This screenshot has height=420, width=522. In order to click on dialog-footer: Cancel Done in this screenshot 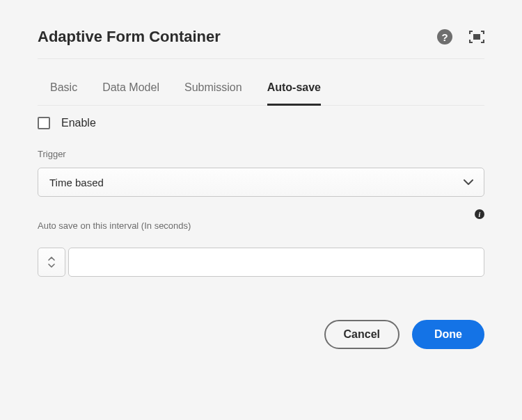, I will do `click(261, 313)`.